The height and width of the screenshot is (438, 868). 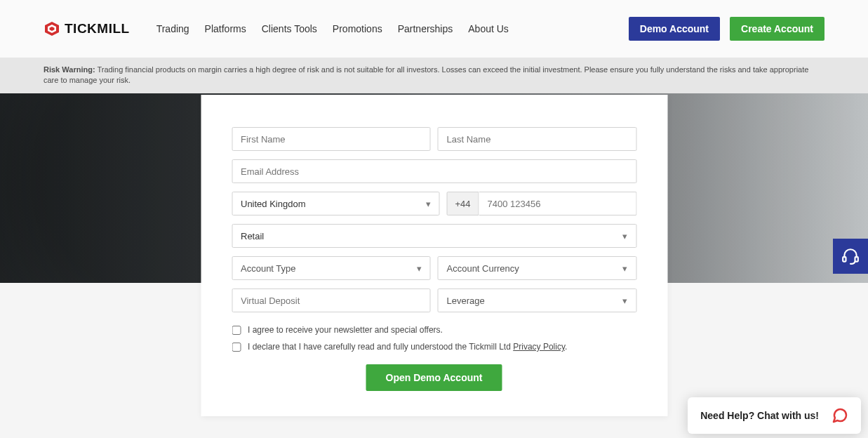 What do you see at coordinates (425, 29) in the screenshot?
I see `nav-partnerships: Partnerships` at bounding box center [425, 29].